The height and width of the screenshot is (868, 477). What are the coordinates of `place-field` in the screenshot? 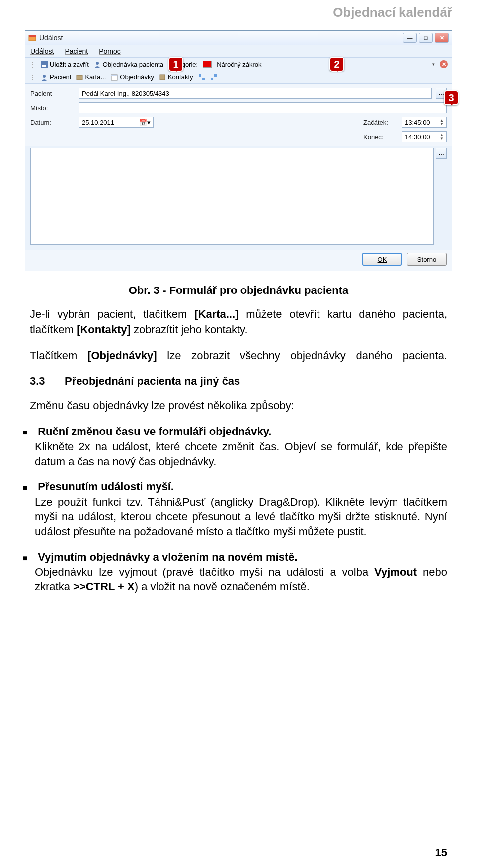 It's located at (263, 108).